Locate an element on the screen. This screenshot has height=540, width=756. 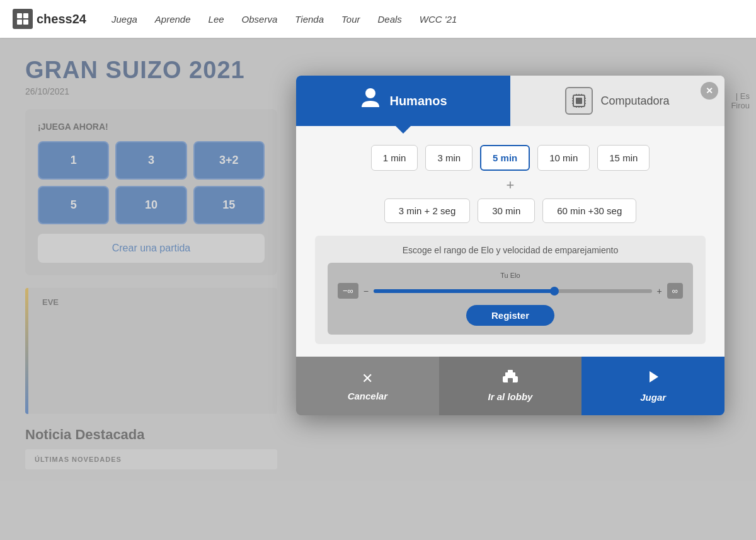
nav-bar: Juega Aprende Lee Observa Tienda Tour De… is located at coordinates (284, 19).